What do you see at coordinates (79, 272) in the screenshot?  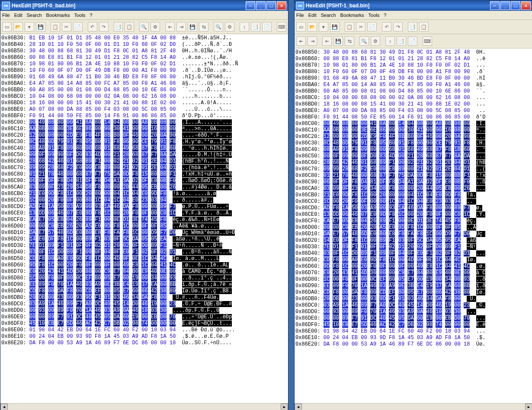 I see `hex-byte: 30` at bounding box center [79, 272].